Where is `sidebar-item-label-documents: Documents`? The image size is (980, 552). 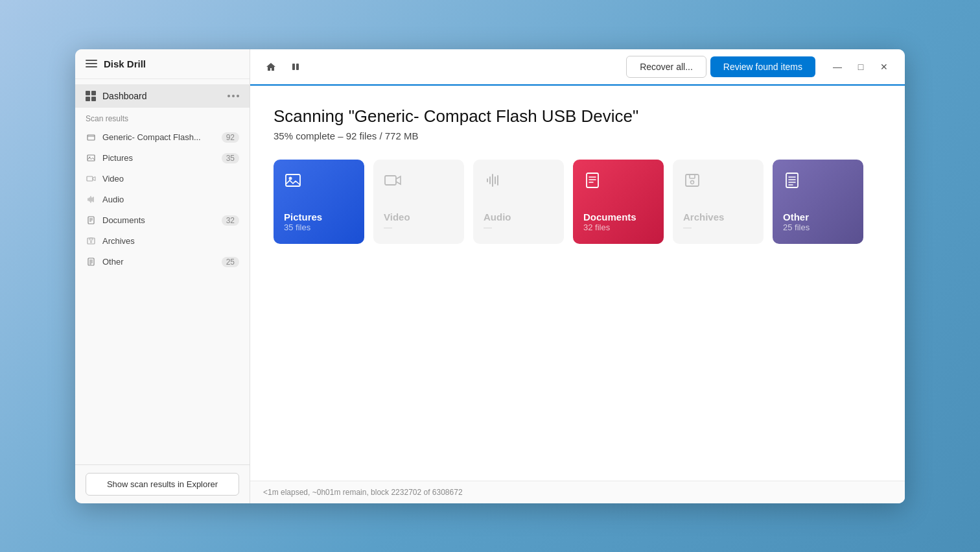
sidebar-item-label-documents: Documents is located at coordinates (159, 221).